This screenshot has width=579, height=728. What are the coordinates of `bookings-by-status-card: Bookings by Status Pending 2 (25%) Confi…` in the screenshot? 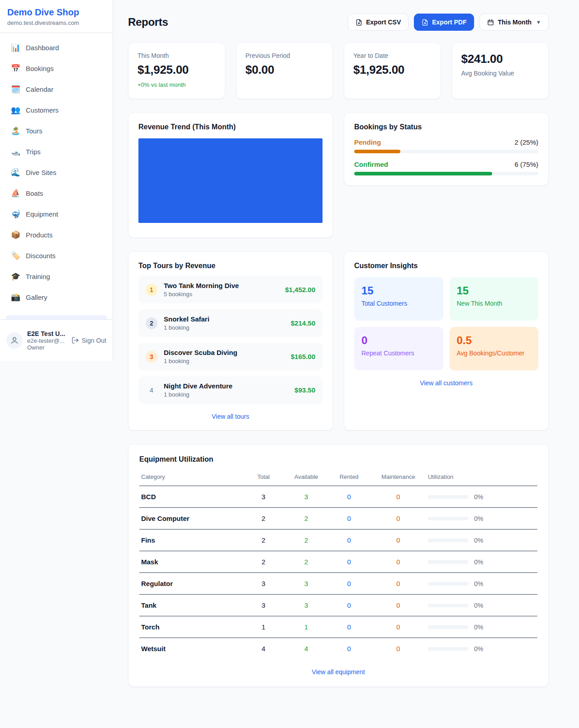 It's located at (446, 149).